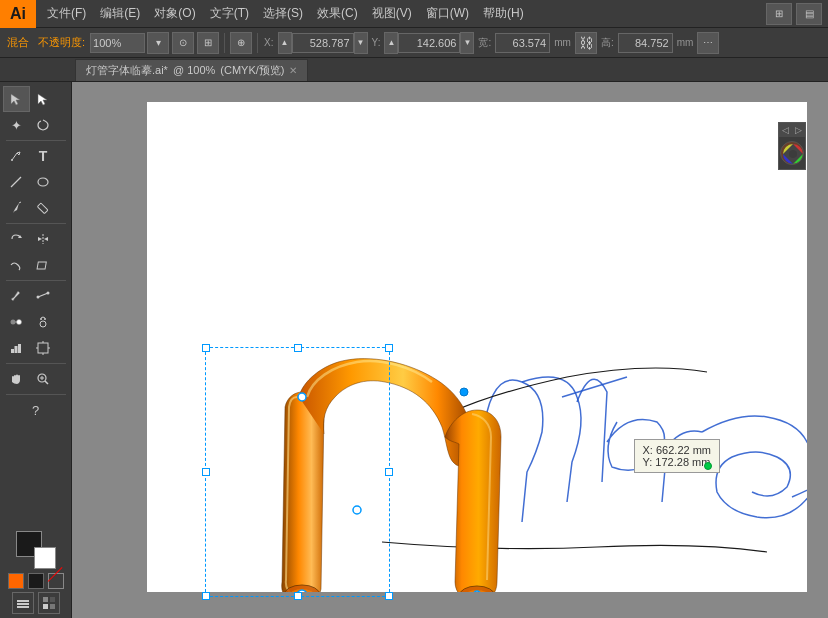 The width and height of the screenshot is (828, 618). Describe the element at coordinates (809, 14) in the screenshot. I see `workspace-icon: ▤` at that location.